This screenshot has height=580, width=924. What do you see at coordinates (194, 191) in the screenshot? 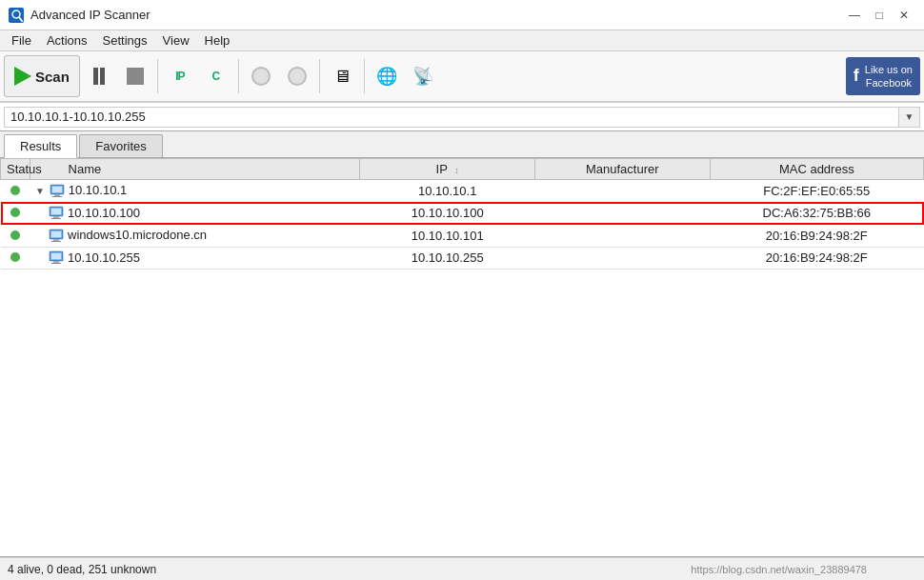
I see `cell-name: ▼ 10.10.10.1` at bounding box center [194, 191].